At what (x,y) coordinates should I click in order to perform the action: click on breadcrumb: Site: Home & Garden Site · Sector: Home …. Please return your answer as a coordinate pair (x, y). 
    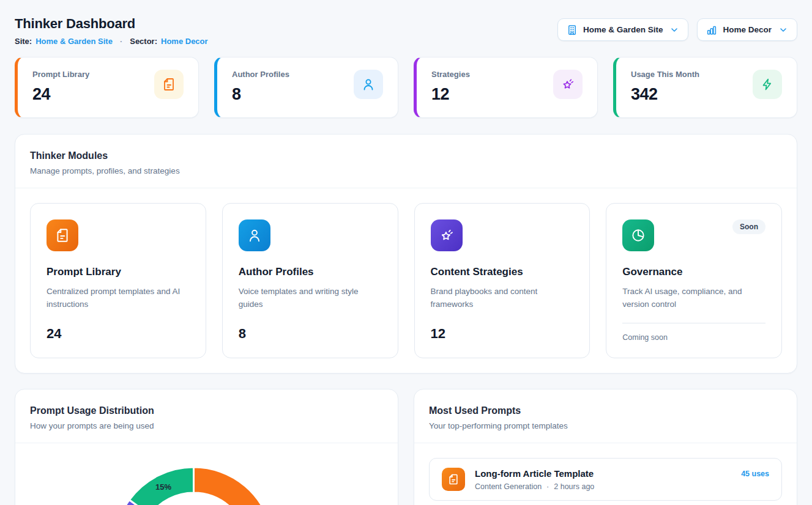
    Looking at the image, I should click on (111, 42).